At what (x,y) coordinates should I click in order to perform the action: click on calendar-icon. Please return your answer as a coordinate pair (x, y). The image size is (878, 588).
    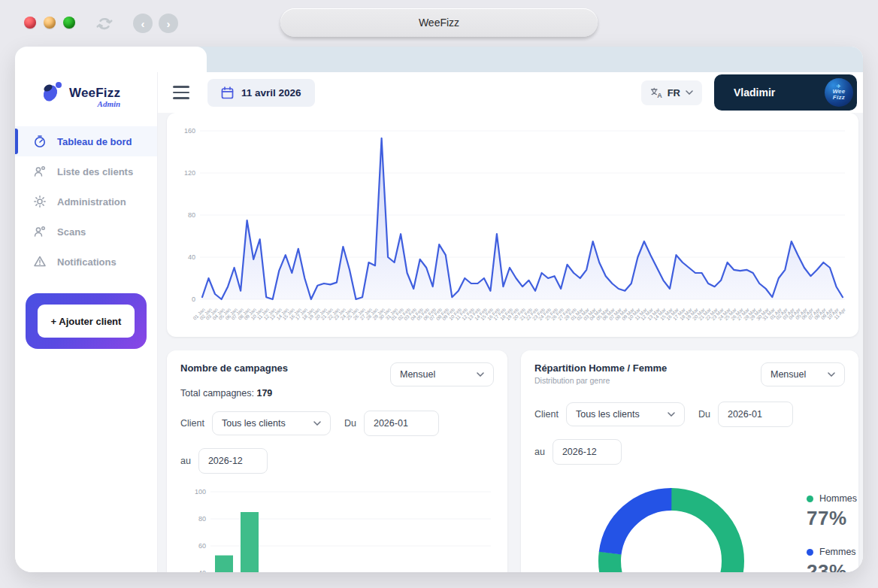
    Looking at the image, I should click on (227, 93).